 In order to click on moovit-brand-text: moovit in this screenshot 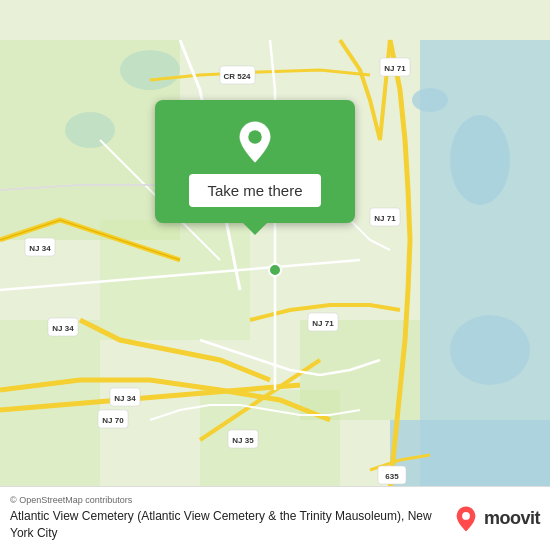, I will do `click(512, 518)`.